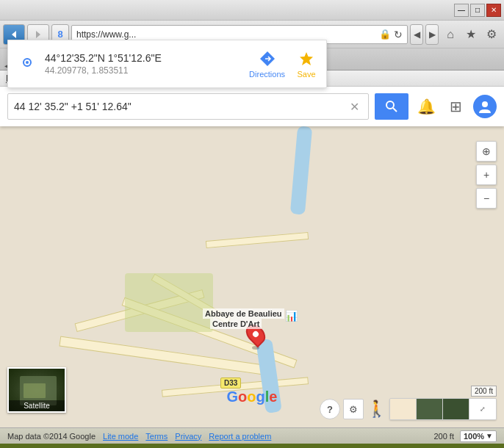  I want to click on pegman-icon: 🚶, so click(376, 409).